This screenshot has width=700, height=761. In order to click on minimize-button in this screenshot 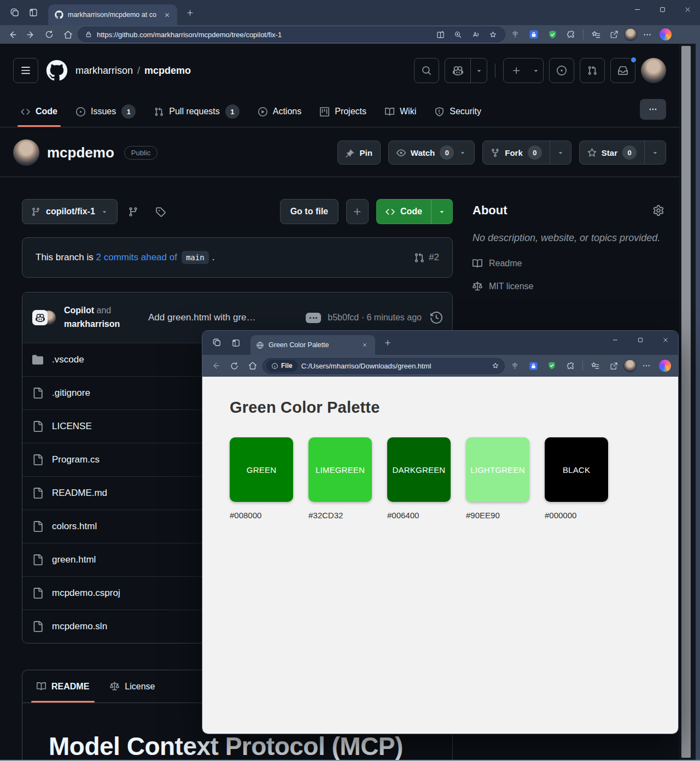, I will do `click(637, 9)`.